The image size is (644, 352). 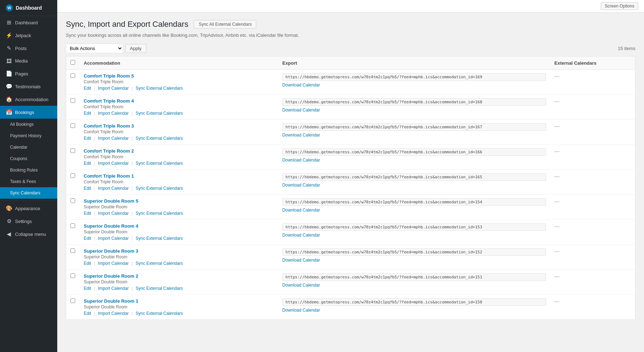 What do you see at coordinates (29, 182) in the screenshot?
I see `sidebar-item-taxes-fees: Taxes & Fees` at bounding box center [29, 182].